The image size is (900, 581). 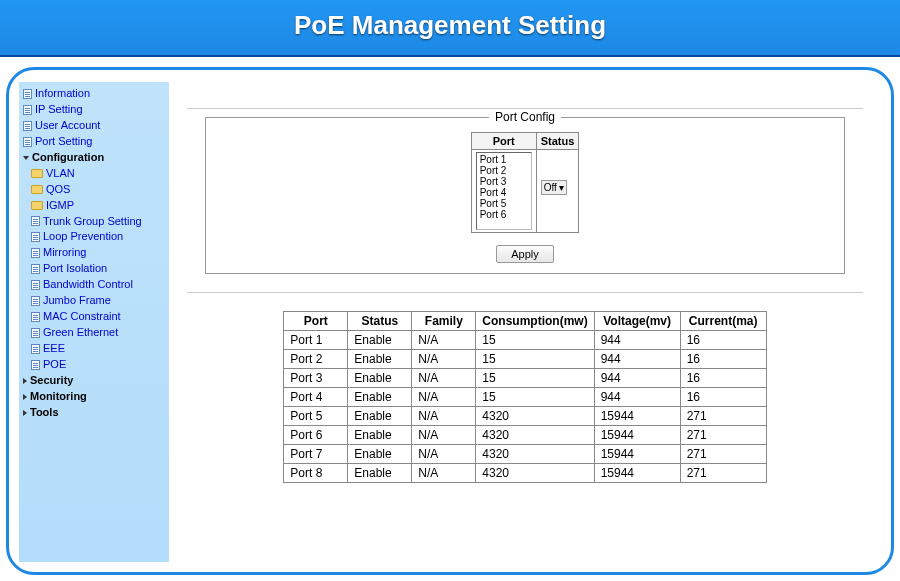 I want to click on sidebar-section-security: Security, so click(x=94, y=381).